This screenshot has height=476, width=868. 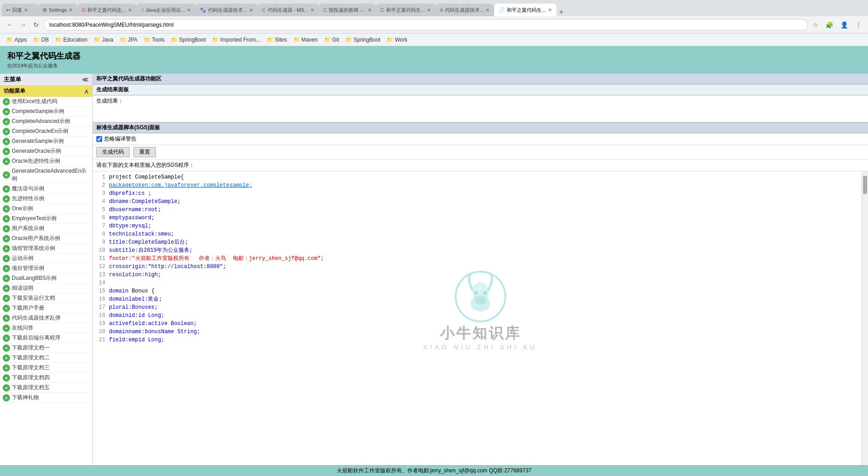 I want to click on tab-5-close: ✕, so click(x=251, y=10).